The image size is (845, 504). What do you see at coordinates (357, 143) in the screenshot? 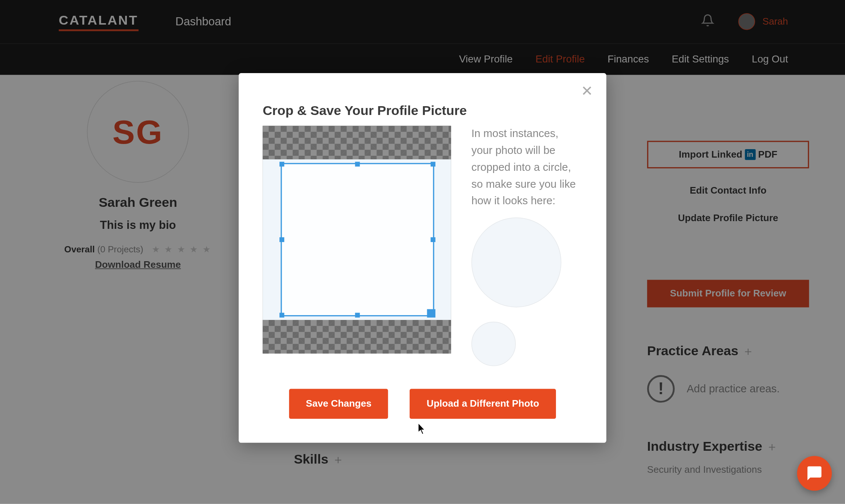
I see `checker-top` at bounding box center [357, 143].